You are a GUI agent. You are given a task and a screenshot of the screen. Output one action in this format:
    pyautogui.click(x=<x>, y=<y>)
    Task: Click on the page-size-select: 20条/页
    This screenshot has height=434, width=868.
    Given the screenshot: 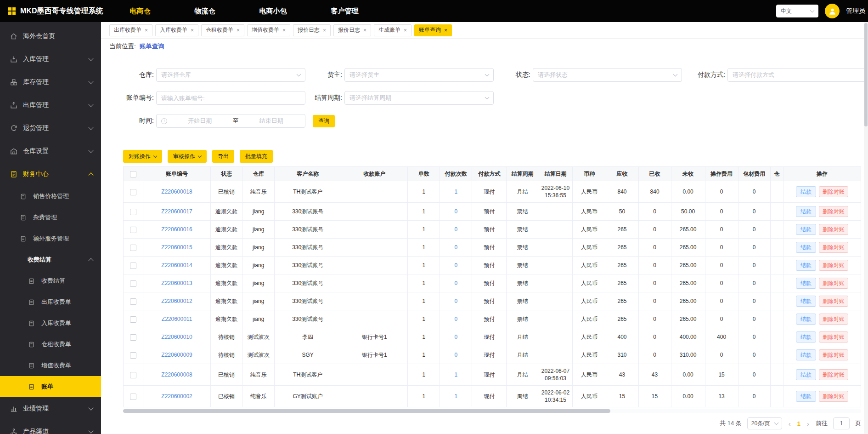 What is the action you would take?
    pyautogui.click(x=765, y=423)
    